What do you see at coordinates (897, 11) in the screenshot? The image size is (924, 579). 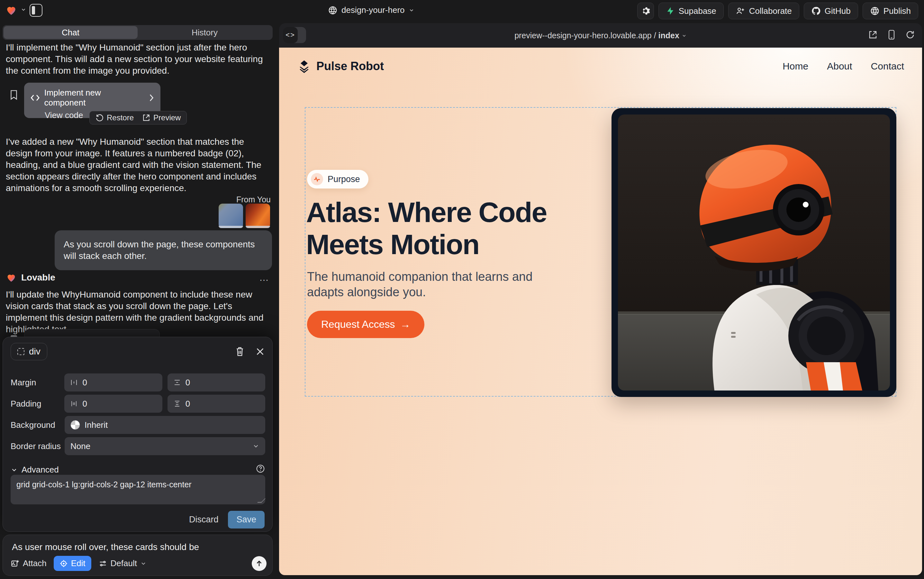 I see `publish-label: Publish` at bounding box center [897, 11].